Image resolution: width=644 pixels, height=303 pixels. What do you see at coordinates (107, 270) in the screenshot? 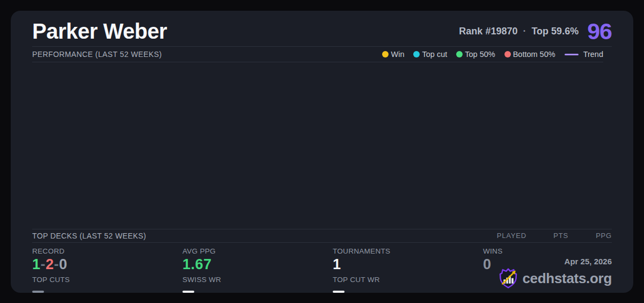
I see `stat-record: RECORD 1-2-0 TOP CUTS` at bounding box center [107, 270].